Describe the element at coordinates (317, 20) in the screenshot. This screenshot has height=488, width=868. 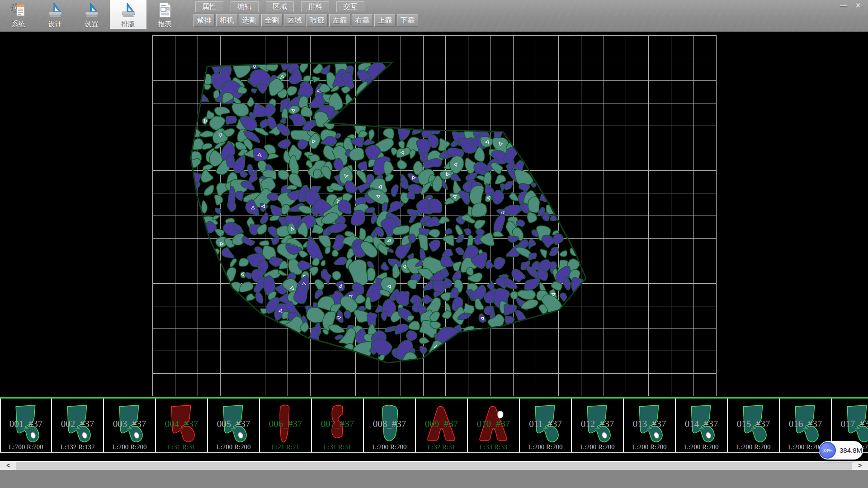
I see `tool-button-defect: 瑕疵` at that location.